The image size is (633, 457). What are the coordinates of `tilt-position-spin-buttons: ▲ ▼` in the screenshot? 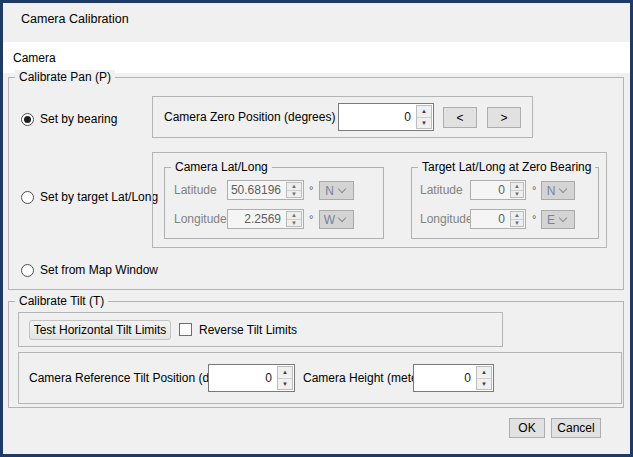 It's located at (285, 378).